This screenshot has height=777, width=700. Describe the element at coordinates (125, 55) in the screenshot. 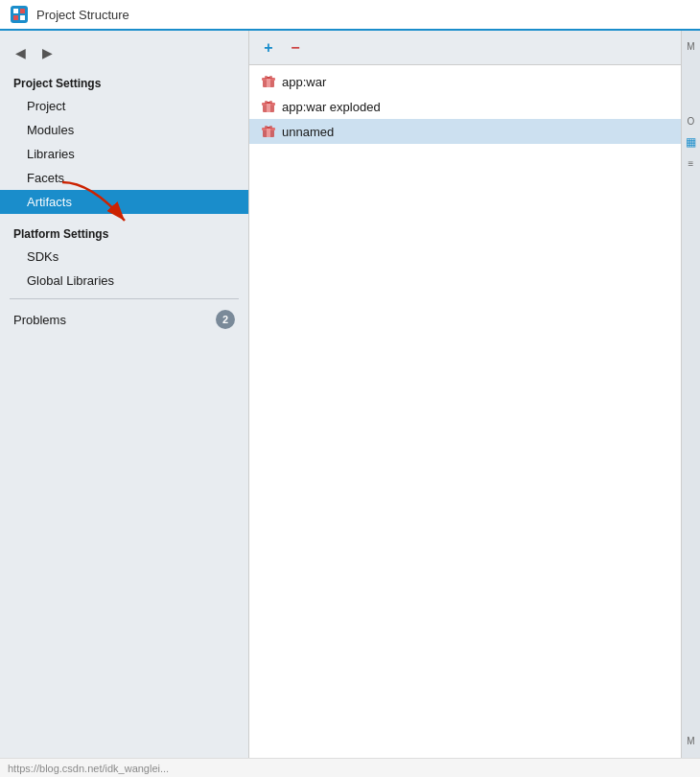

I see `nav-back-forward: ◀ ▶` at that location.